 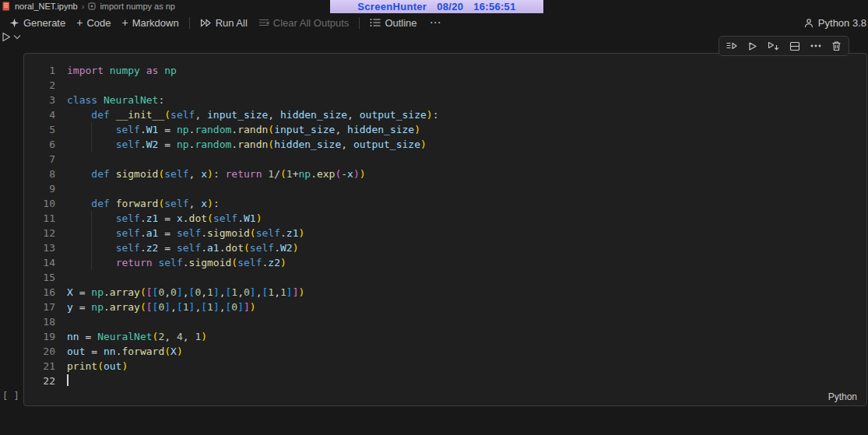 I want to click on symbol-icon, so click(x=92, y=6).